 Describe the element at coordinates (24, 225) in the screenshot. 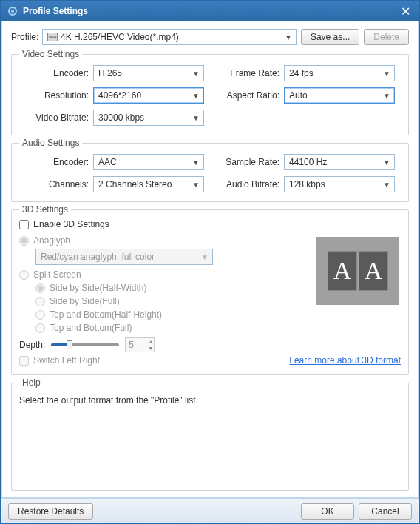

I see `enable-3d-input` at that location.